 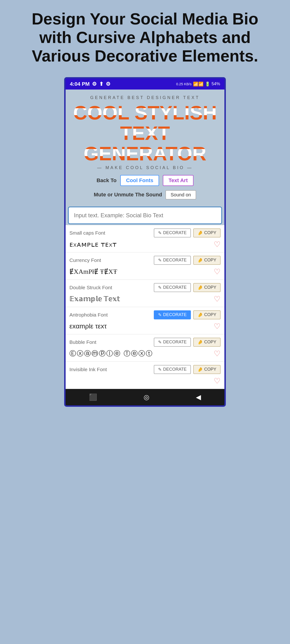 What do you see at coordinates (217, 244) in the screenshot?
I see `heart-icon-small-caps: ♡` at bounding box center [217, 244].